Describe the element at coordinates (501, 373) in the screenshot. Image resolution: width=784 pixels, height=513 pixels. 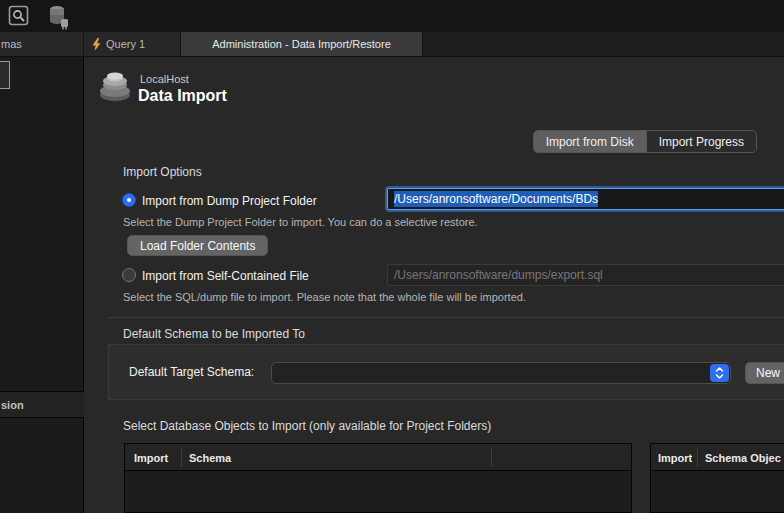
I see `default-target-schema-dropdown` at that location.